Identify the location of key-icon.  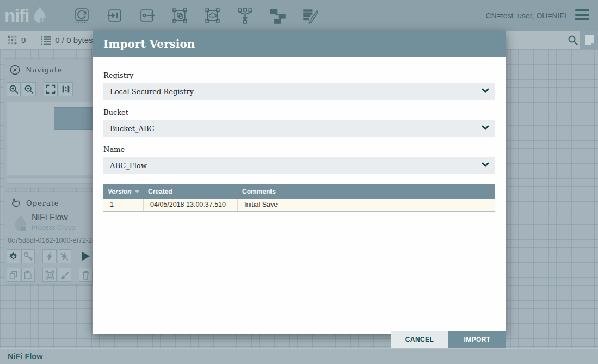
(28, 257).